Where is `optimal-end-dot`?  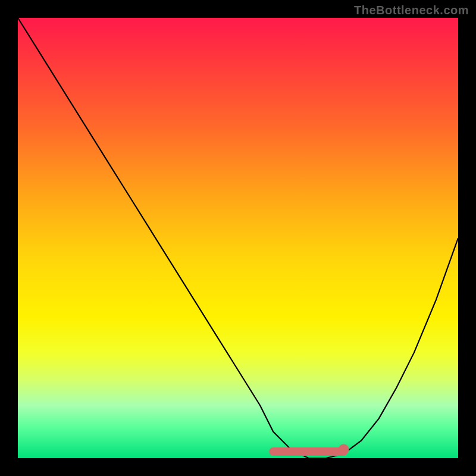 optimal-end-dot is located at coordinates (344, 449).